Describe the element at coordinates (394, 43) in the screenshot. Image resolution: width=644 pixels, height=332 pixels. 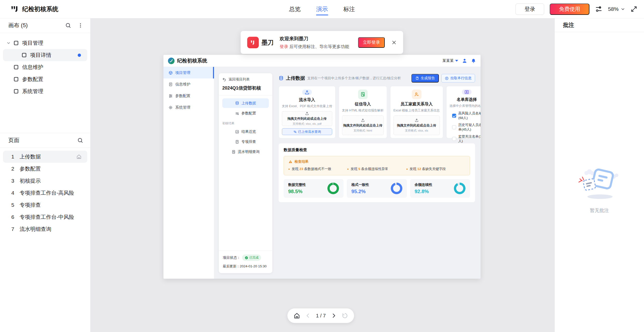
I see `close-icon` at that location.